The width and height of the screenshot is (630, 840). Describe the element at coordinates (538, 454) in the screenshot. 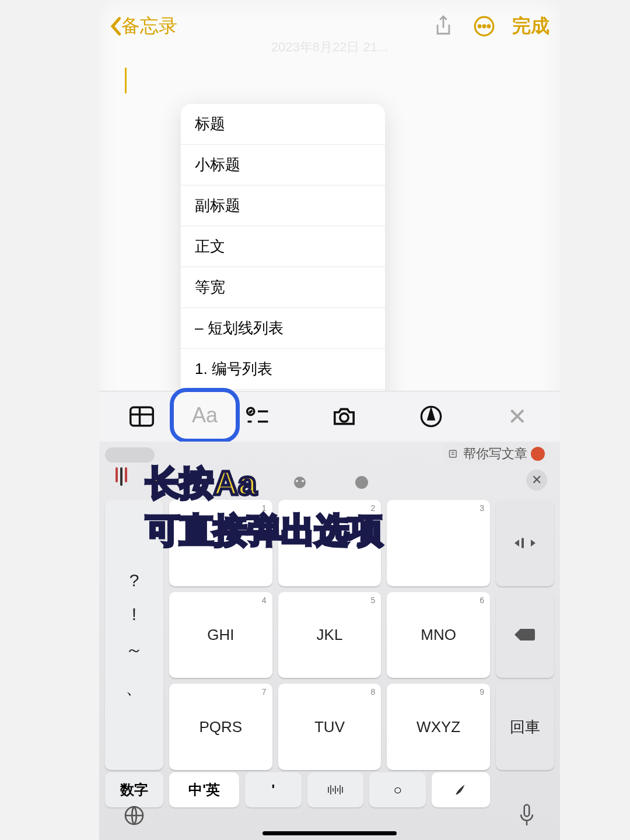

I see `helper-badge-icon` at that location.